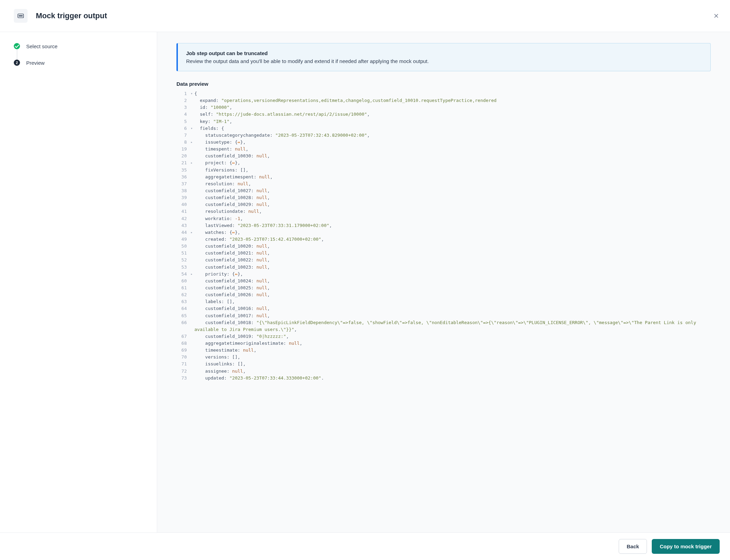 The image size is (730, 560). Describe the element at coordinates (453, 219) in the screenshot. I see `code-content: workratio: -1,` at that location.